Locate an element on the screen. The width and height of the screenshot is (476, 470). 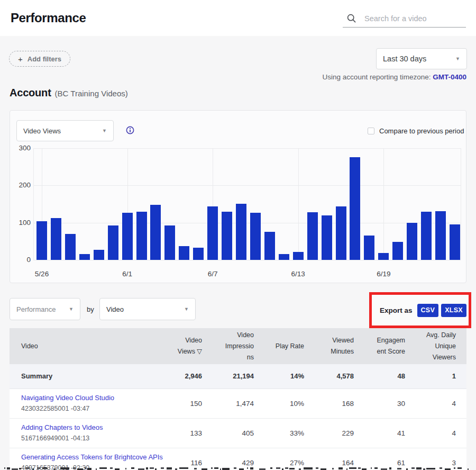
video-title-link: Navigating Video Cloud Studio is located at coordinates (68, 398).